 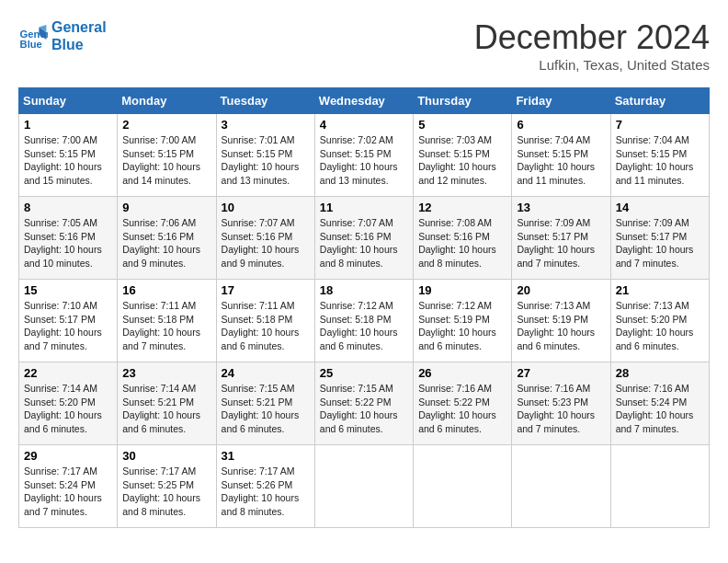 I want to click on logo-line2: Blue, so click(x=79, y=44).